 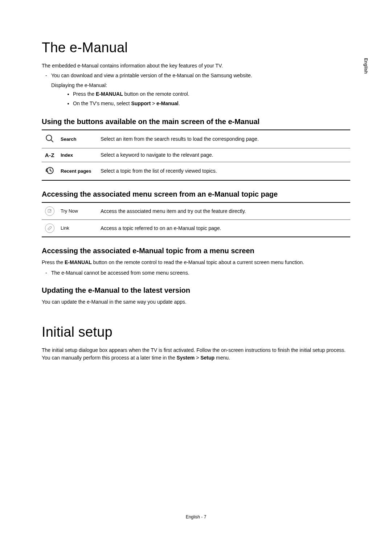 I want to click on recent-icon, so click(x=50, y=171).